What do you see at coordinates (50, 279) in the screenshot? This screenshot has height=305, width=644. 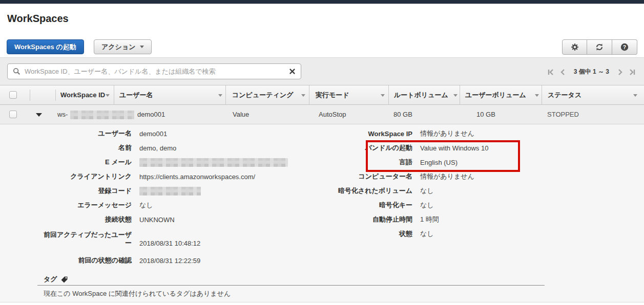 I see `tags-heading-label: タグ` at bounding box center [50, 279].